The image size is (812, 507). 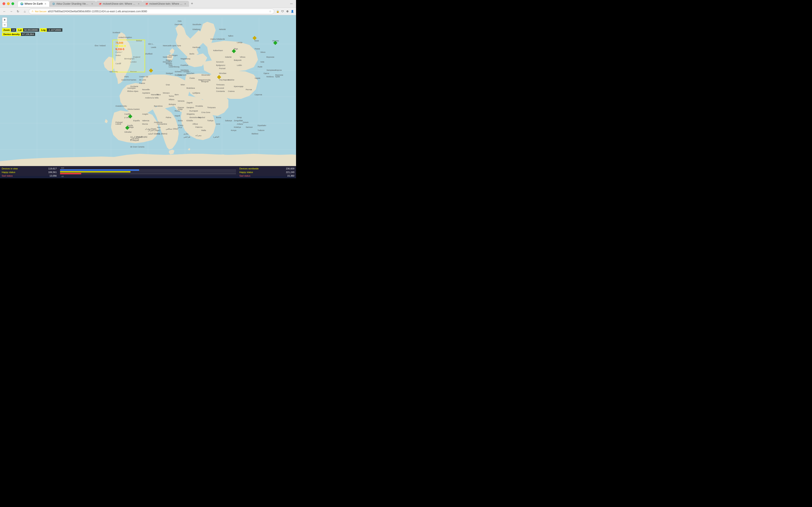 I want to click on ext-icon-2: 🛡, so click(x=283, y=11).